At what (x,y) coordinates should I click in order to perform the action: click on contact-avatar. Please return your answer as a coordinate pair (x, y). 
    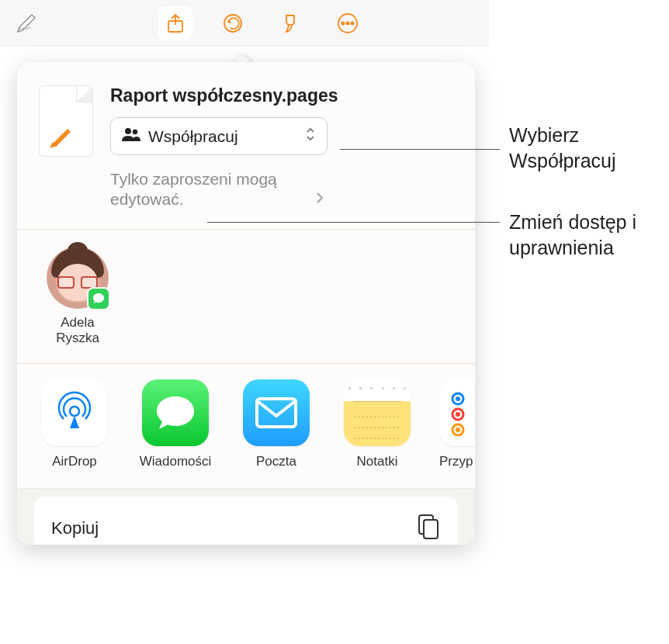
    Looking at the image, I should click on (78, 278).